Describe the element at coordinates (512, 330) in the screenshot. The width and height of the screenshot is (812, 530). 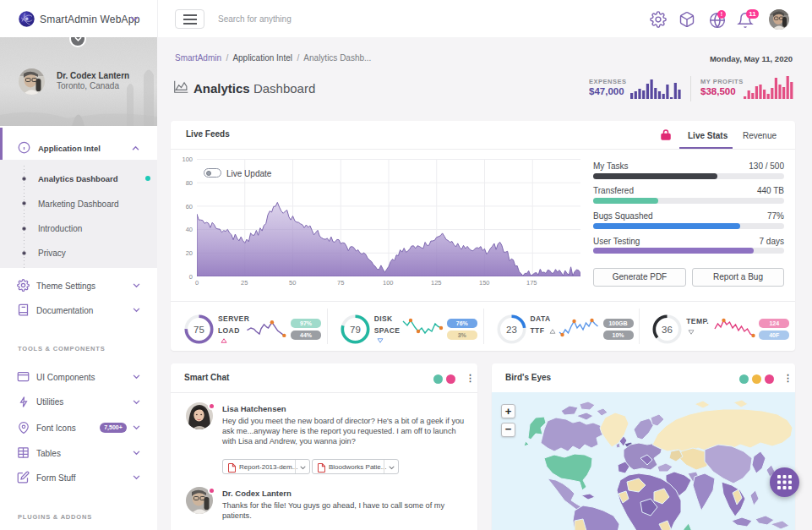
I see `svg-text: 23` at that location.